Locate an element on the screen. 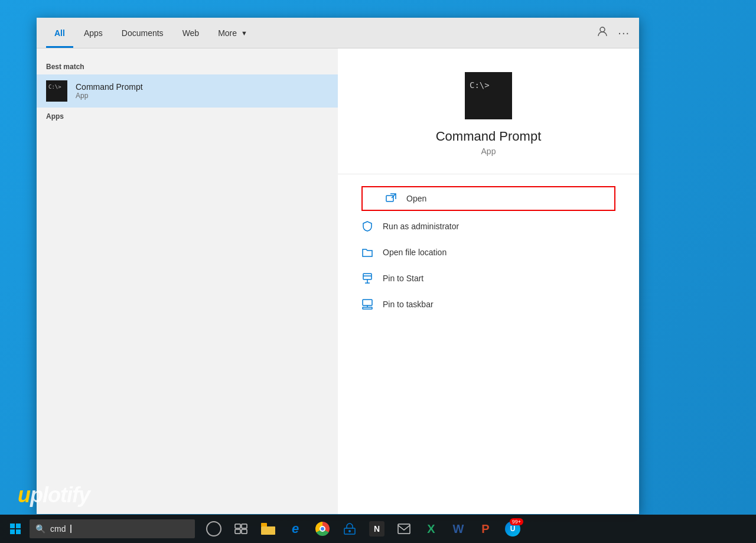 The width and height of the screenshot is (756, 543). result-item-command-prompt: Command Prompt App is located at coordinates (187, 91).